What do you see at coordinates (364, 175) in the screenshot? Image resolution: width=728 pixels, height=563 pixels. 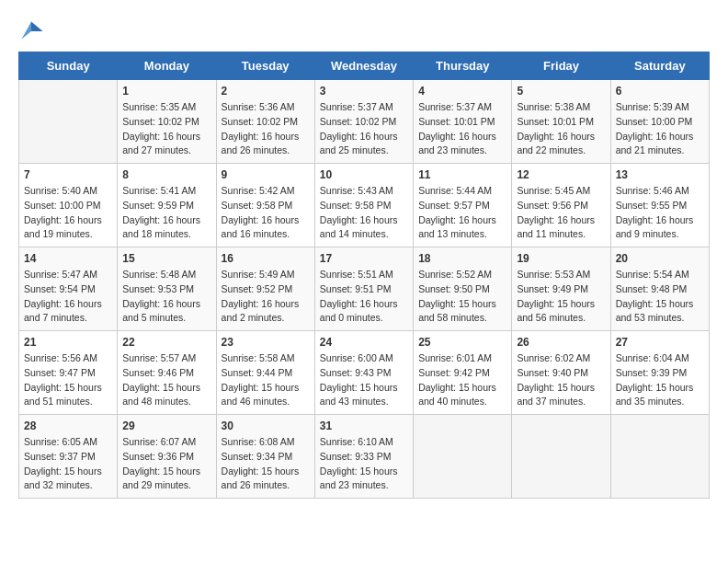 I see `day-number: 10` at bounding box center [364, 175].